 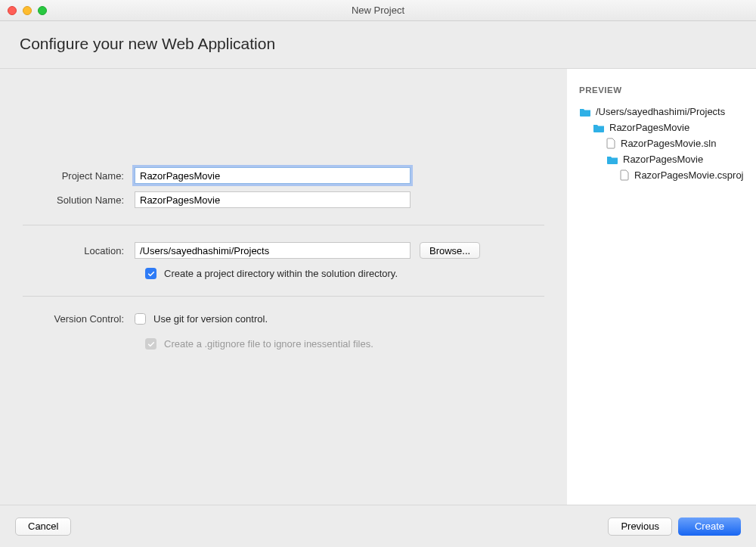 I want to click on create-dir-label: Create a project directory within the so…, so click(x=281, y=274).